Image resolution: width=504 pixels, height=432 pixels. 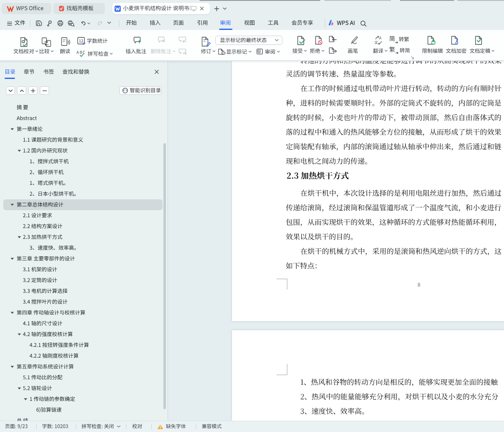 I want to click on accept-icon, so click(x=301, y=41).